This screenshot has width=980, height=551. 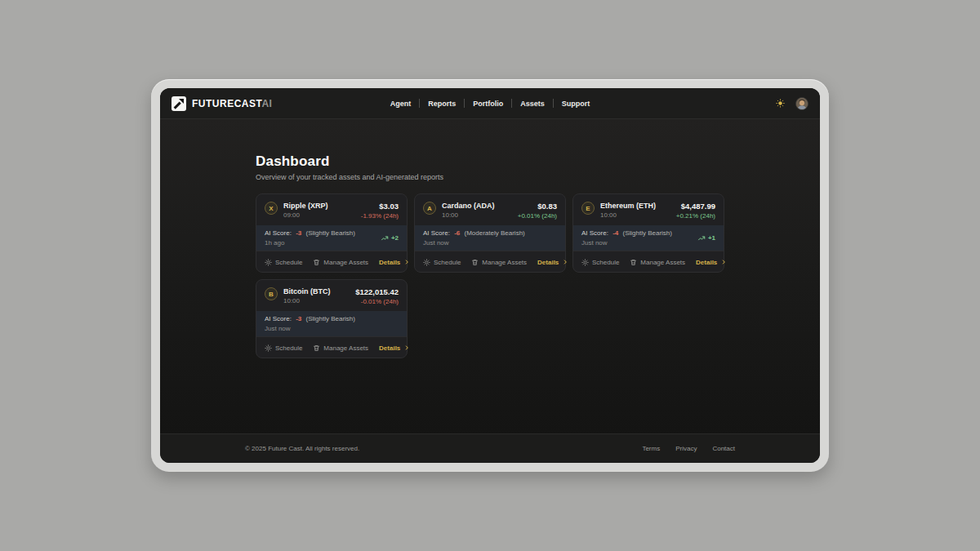 What do you see at coordinates (271, 209) in the screenshot?
I see `asset-initial: X` at bounding box center [271, 209].